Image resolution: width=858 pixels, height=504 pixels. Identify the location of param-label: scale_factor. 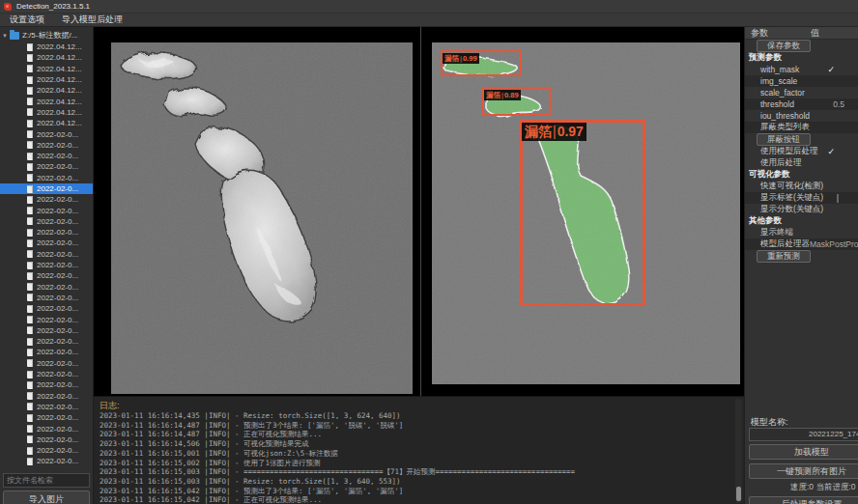
(775, 93).